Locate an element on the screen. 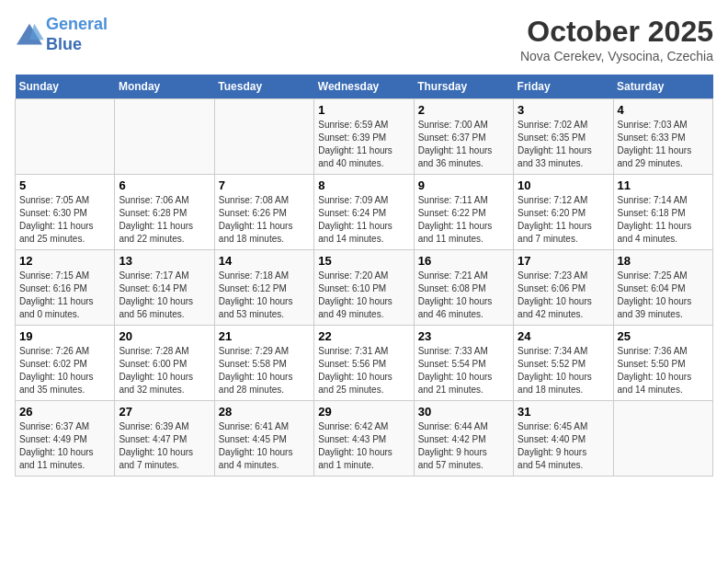  cell-info: Sunrise: 7:05 AM Sunset: 6:30 PM Dayligh… is located at coordinates (64, 220).